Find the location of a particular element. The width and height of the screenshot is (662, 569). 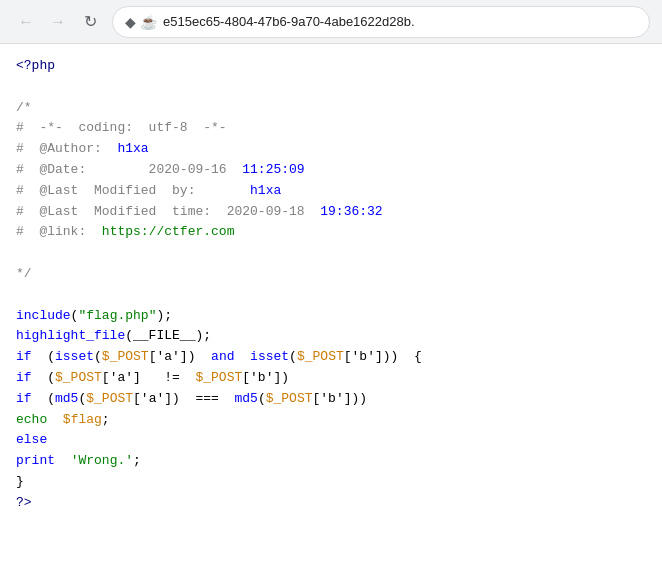

comment-close: */ is located at coordinates (331, 274).